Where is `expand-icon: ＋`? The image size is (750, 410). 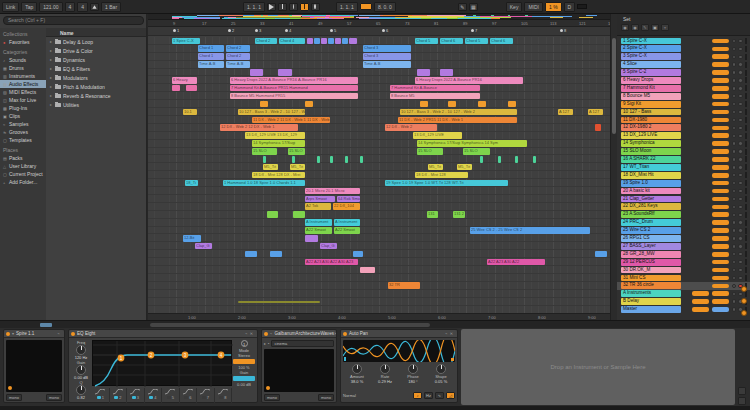 expand-icon: ＋ is located at coordinates (665, 28).